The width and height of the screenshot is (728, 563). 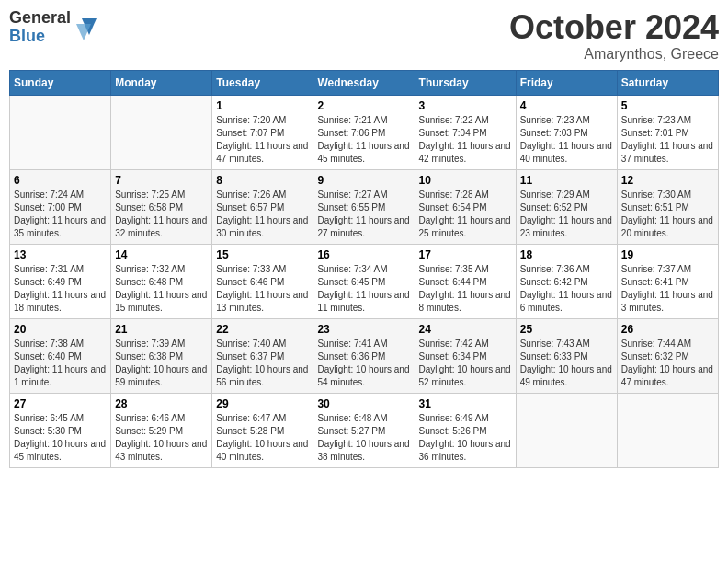 What do you see at coordinates (263, 106) in the screenshot?
I see `day-number: 1` at bounding box center [263, 106].